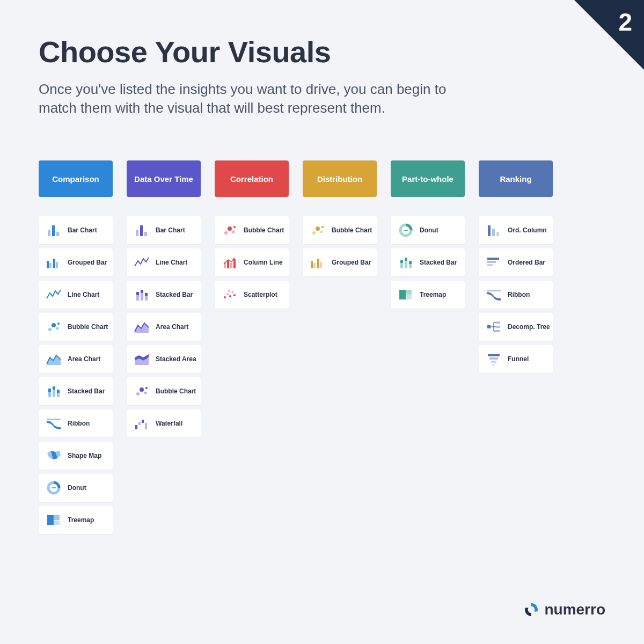 Image resolution: width=644 pixels, height=644 pixels. Describe the element at coordinates (84, 295) in the screenshot. I see `chart-card-label: Line Chart` at that location.